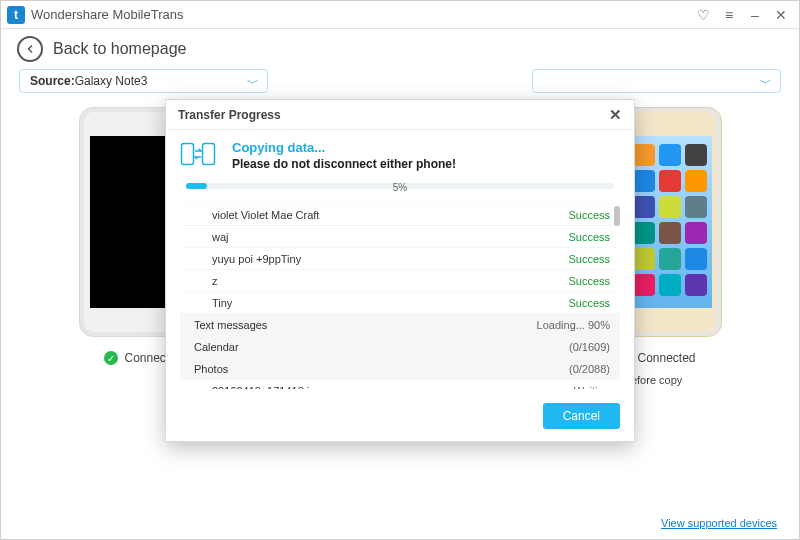 The width and height of the screenshot is (800, 540). What do you see at coordinates (111, 358) in the screenshot?
I see `check-icon: ✓` at bounding box center [111, 358].